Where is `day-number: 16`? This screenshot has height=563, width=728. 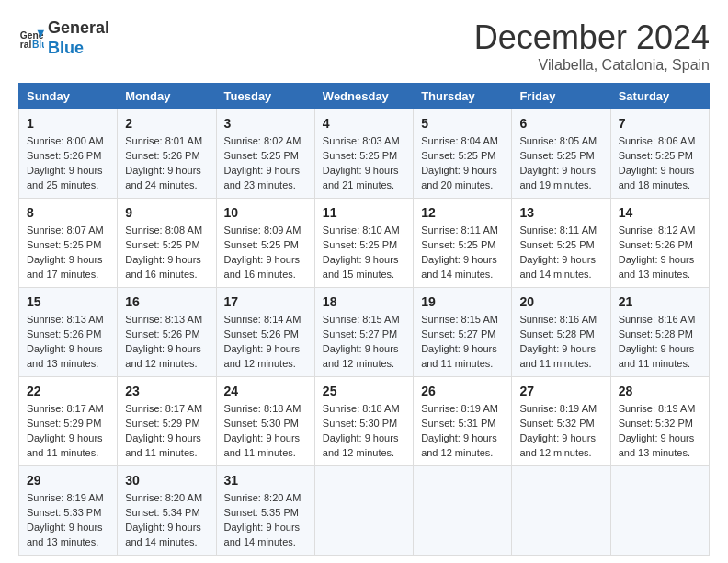 day-number: 16 is located at coordinates (166, 302).